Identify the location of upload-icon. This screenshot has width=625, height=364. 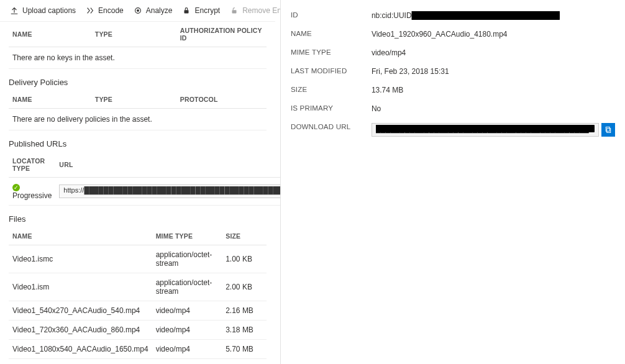
(14, 11).